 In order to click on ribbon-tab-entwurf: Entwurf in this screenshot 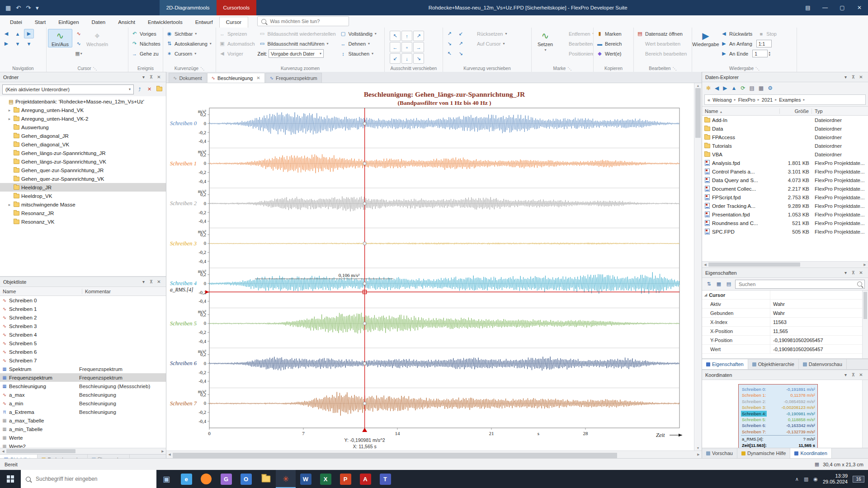, I will do `click(204, 23)`.